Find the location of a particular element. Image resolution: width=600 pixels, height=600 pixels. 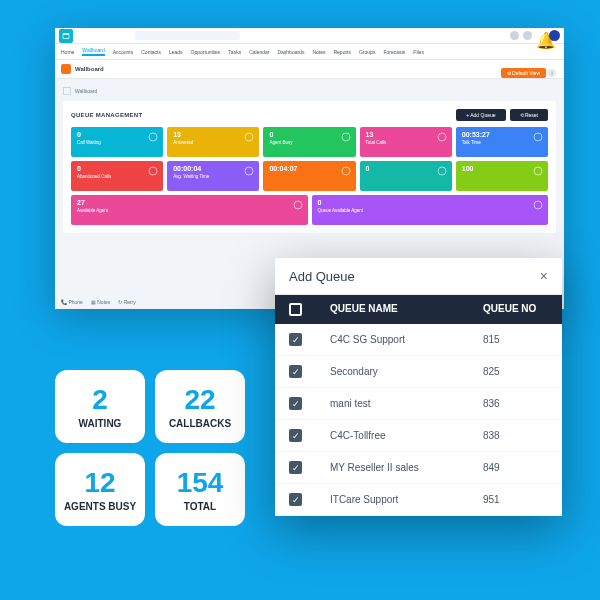

info-icon: i is located at coordinates (552, 73).